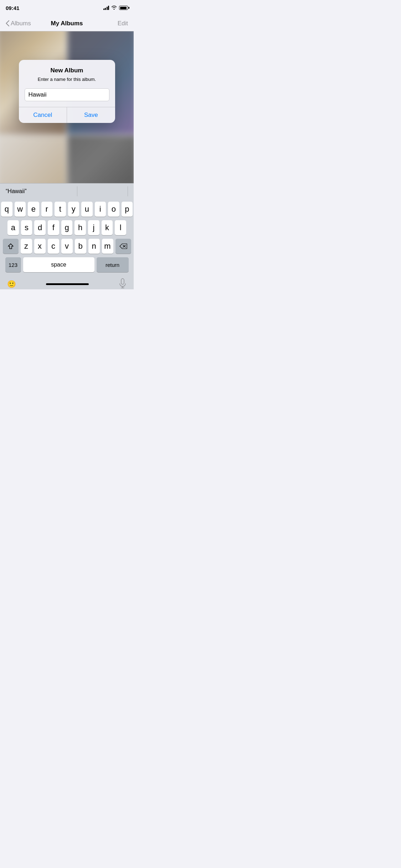 This screenshot has width=401, height=868. What do you see at coordinates (123, 24) in the screenshot?
I see `edit-button: Edit` at bounding box center [123, 24].